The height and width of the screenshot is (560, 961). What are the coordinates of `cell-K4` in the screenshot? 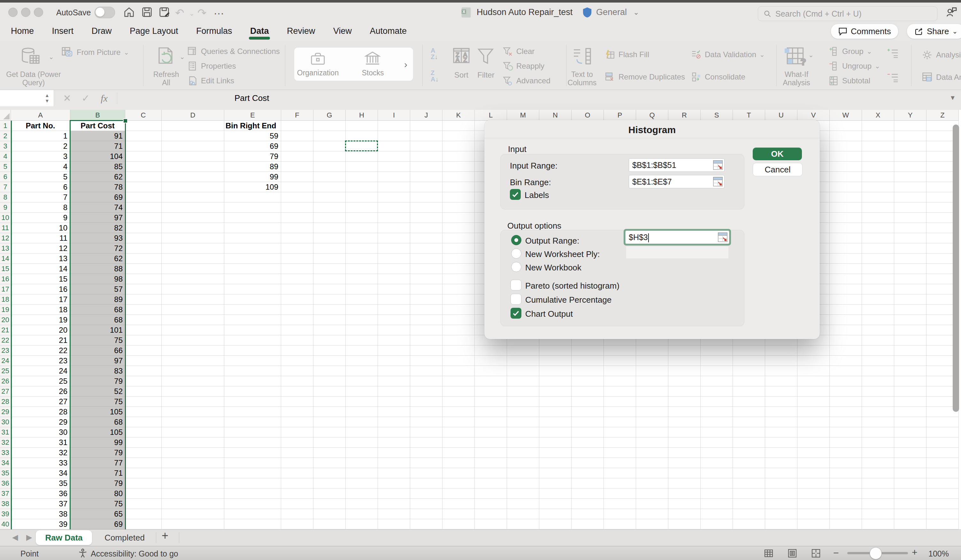 It's located at (458, 156).